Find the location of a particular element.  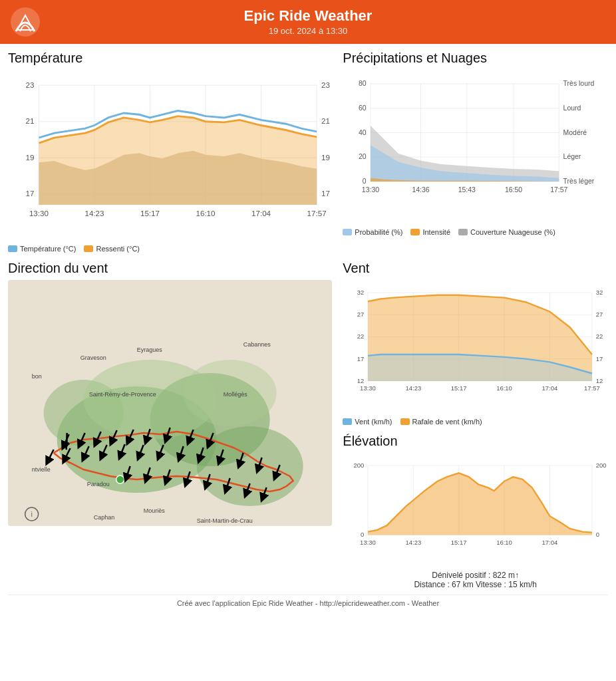

precipitation-section: Précipitations et Nuages 13:30 is located at coordinates (475, 152).